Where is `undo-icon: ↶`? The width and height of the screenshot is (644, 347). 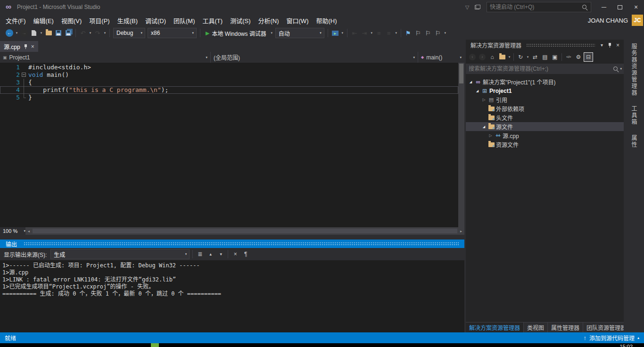 undo-icon: ↶ is located at coordinates (83, 33).